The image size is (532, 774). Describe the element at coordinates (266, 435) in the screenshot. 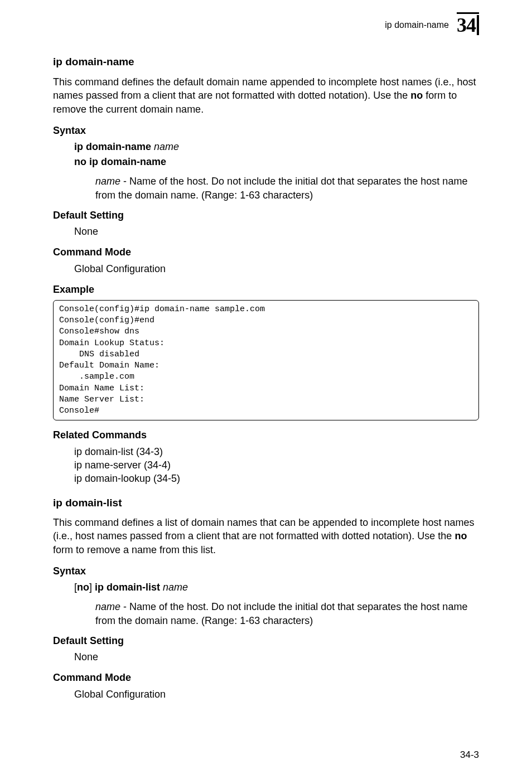

I see `related-commands-heading: Related Commands` at that location.